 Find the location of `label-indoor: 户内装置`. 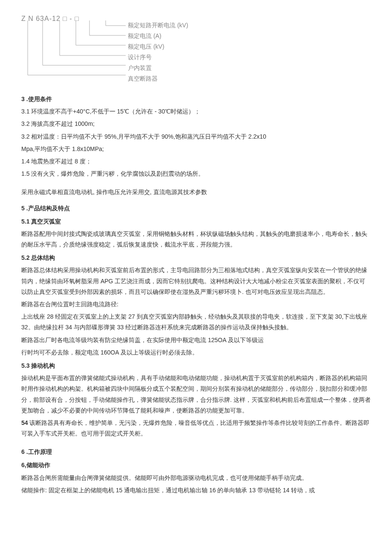

label-indoor: 户内装置 is located at coordinates (158, 68).